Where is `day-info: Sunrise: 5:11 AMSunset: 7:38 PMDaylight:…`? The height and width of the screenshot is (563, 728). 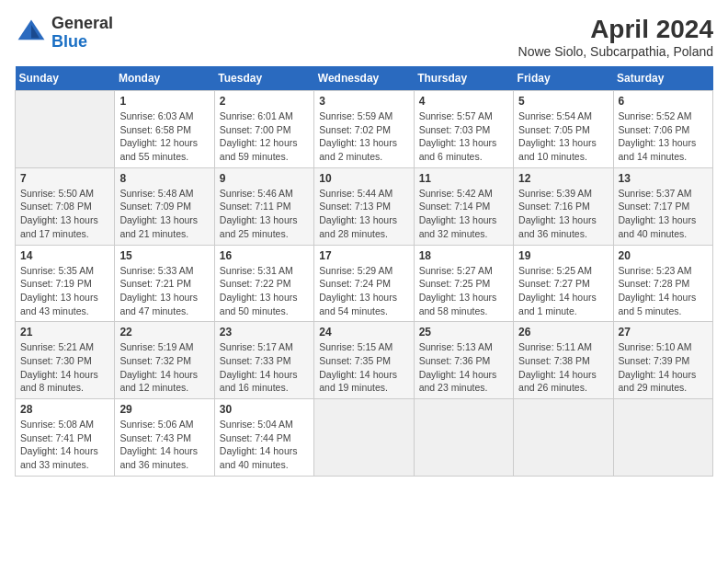 day-info: Sunrise: 5:11 AMSunset: 7:38 PMDaylight:… is located at coordinates (563, 368).